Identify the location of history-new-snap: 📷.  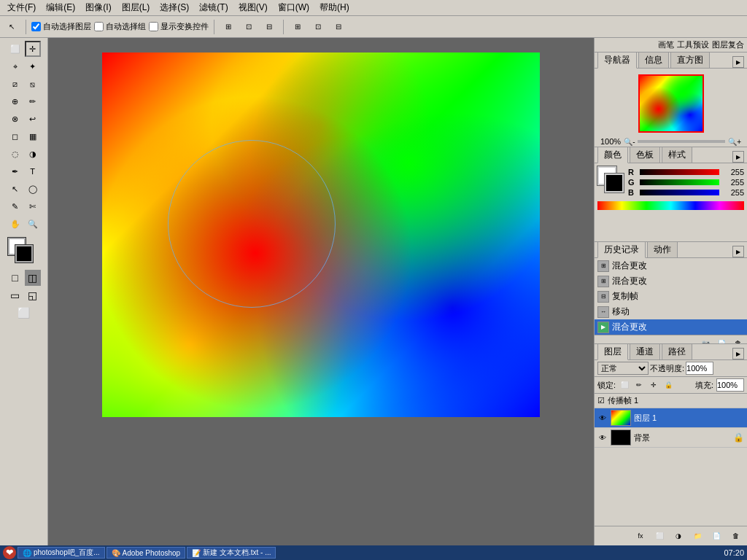
(705, 341).